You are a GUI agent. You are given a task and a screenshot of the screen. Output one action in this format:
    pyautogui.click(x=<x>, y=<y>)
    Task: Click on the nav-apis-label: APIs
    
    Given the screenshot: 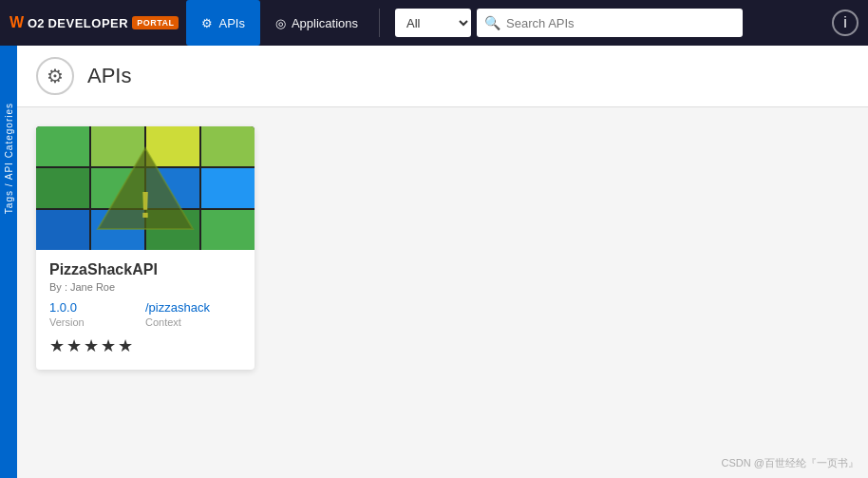 What is the action you would take?
    pyautogui.click(x=232, y=23)
    